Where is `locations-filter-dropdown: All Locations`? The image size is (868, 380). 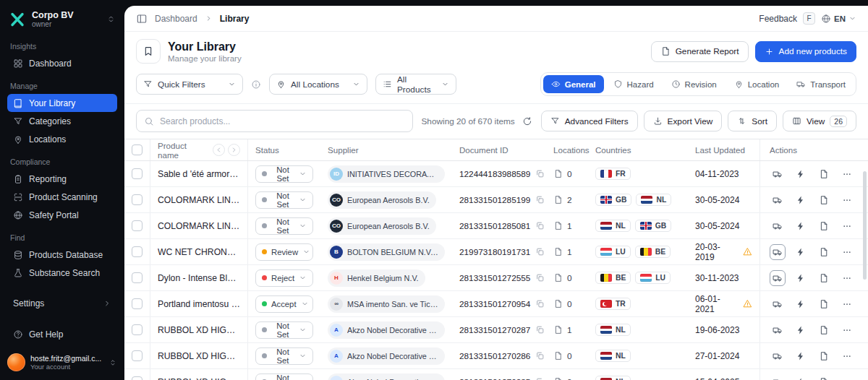 locations-filter-dropdown: All Locations is located at coordinates (318, 84).